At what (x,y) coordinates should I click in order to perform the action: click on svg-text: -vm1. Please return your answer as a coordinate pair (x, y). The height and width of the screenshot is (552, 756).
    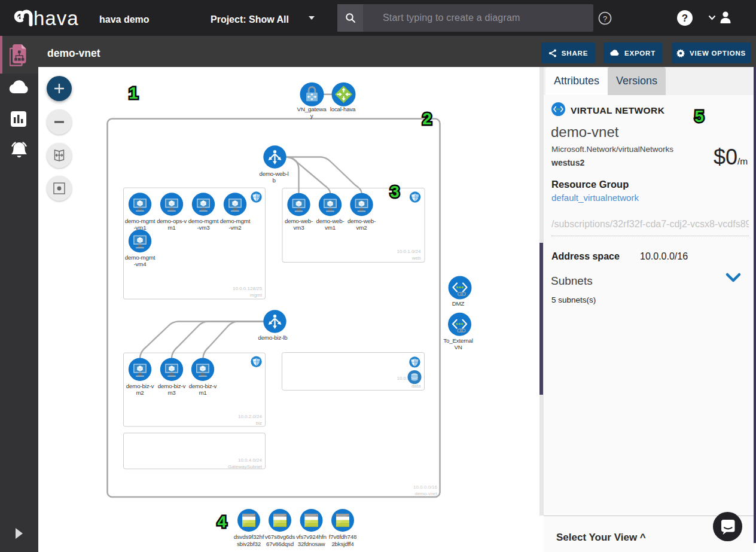
    Looking at the image, I should click on (140, 227).